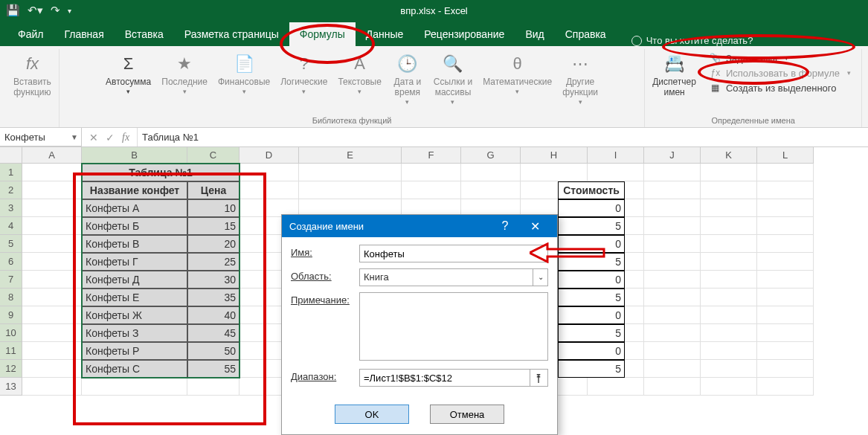 The image size is (868, 435). Describe the element at coordinates (11, 315) in the screenshot. I see `row-header-9: 9` at that location.